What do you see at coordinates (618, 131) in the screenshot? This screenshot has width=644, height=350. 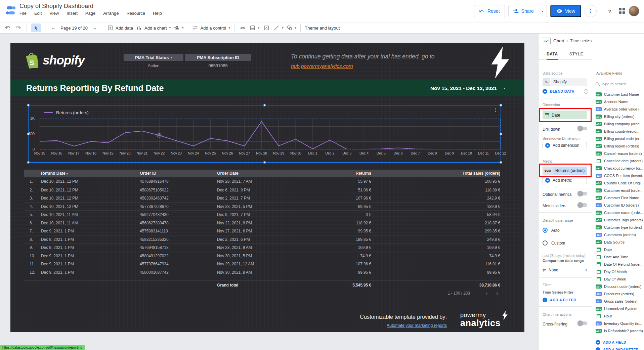 I see `field-billing-country-regio: ABCBilling country/regio...` at bounding box center [618, 131].